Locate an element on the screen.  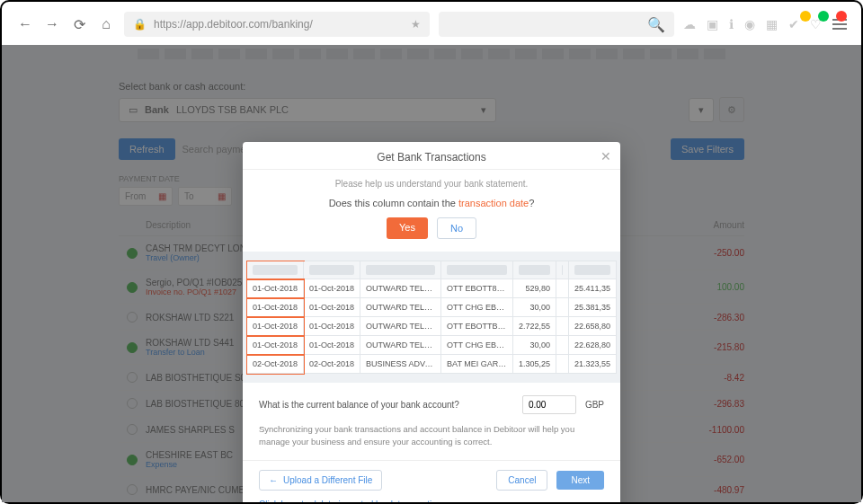
balance-input is located at coordinates (549, 404).